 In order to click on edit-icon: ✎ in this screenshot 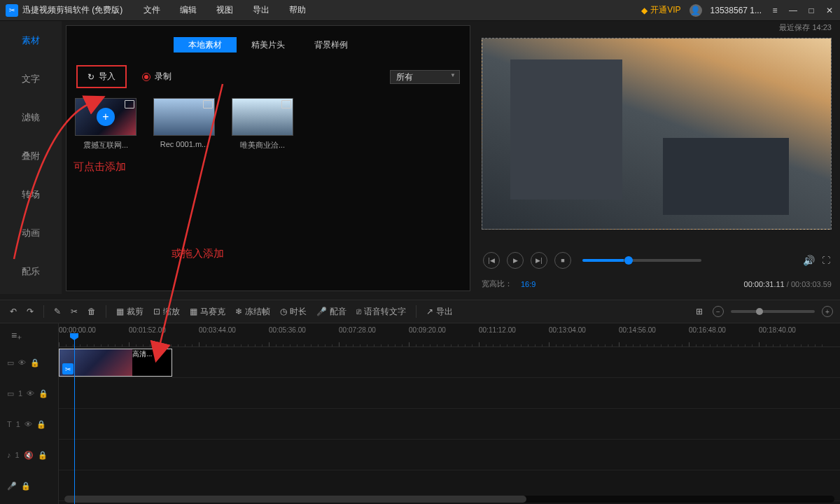, I will do `click(57, 312)`.